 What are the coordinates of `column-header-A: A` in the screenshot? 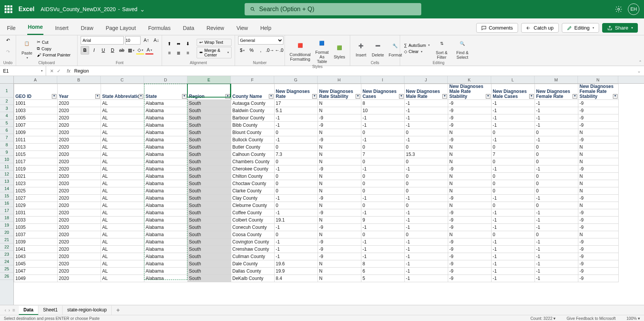 It's located at (35, 80).